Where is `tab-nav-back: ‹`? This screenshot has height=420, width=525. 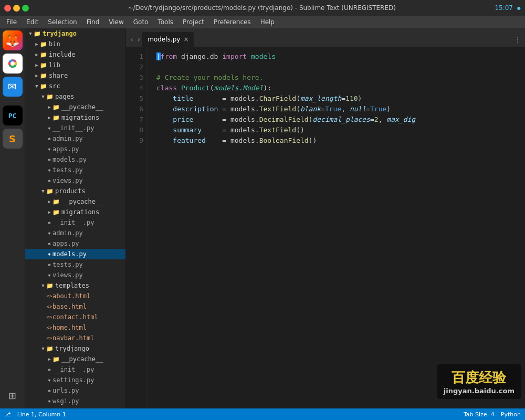 tab-nav-back: ‹ is located at coordinates (132, 39).